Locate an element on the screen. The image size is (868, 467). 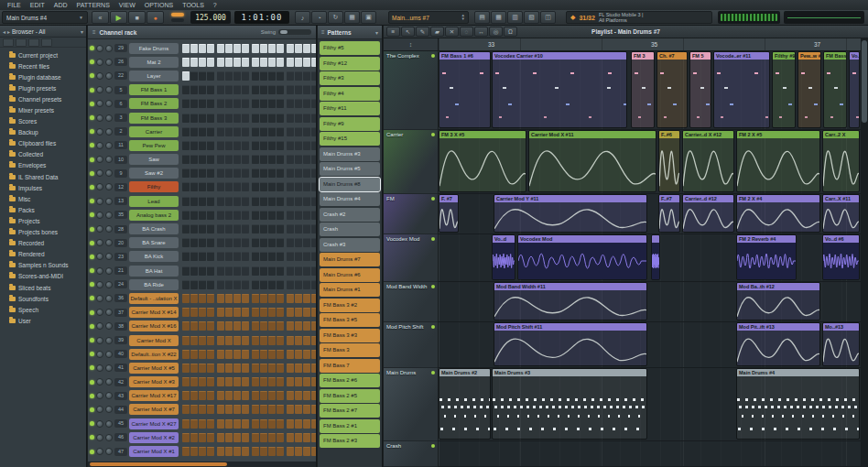
pattern-item: Filthy #11 is located at coordinates (350, 108).